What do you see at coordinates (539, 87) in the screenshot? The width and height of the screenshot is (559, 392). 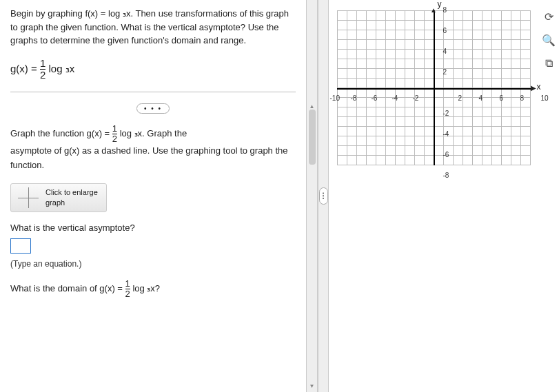 I see `x-axis-label: x` at bounding box center [539, 87].